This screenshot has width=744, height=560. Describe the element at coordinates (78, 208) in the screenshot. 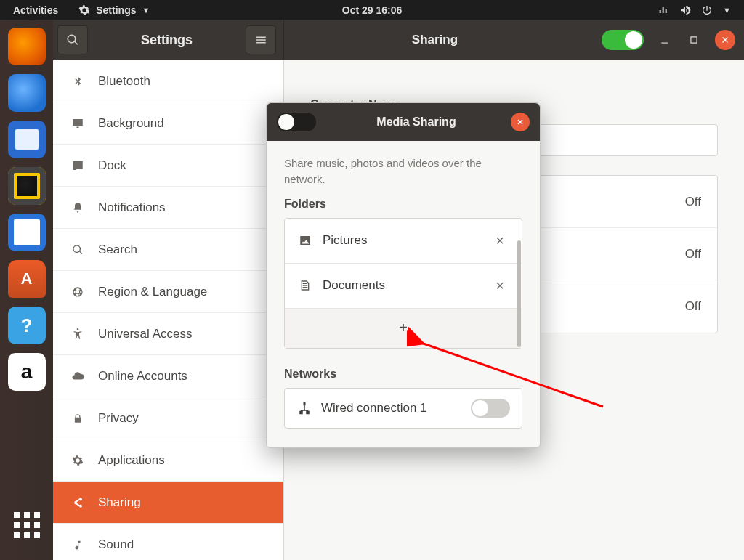

I see `bell-icon` at that location.